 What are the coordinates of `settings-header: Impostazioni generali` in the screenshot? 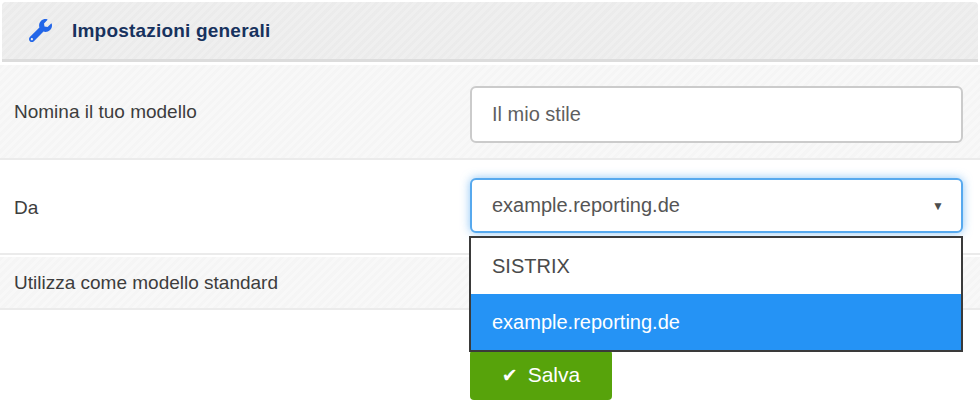 It's located at (490, 32).